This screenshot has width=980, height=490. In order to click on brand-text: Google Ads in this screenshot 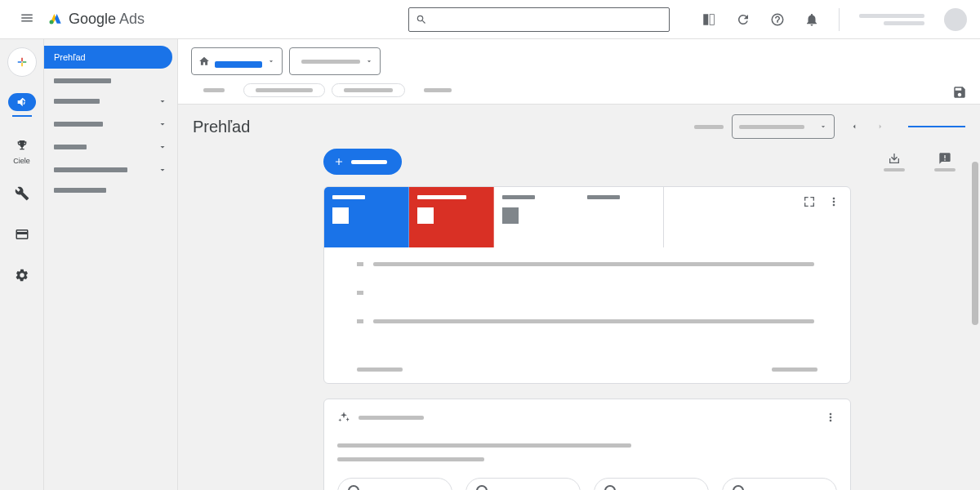, I will do `click(106, 20)`.